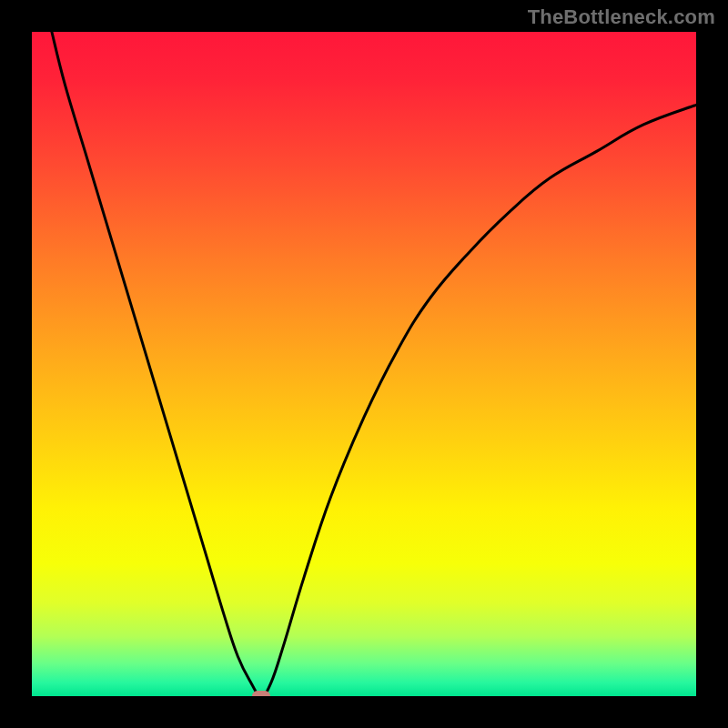 This screenshot has width=728, height=728. I want to click on watermark-text: TheBottleneck.com, so click(622, 17).